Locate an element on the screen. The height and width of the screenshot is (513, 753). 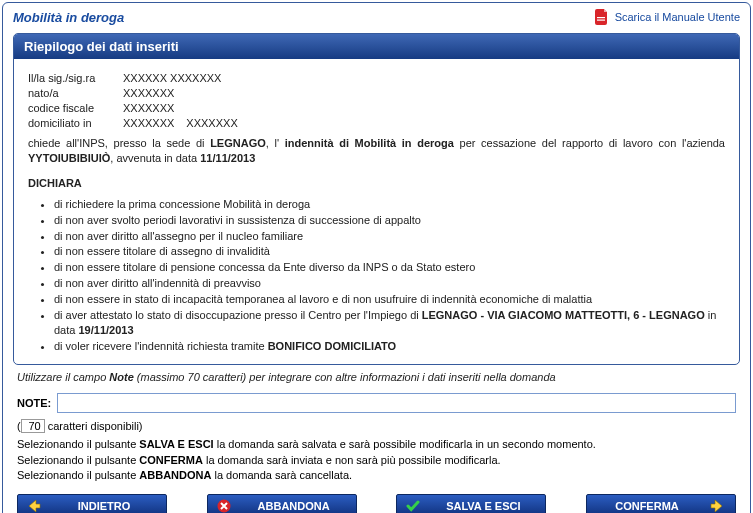
button-row: INDIETRO ABBANDONA SALVA E ESCI CONFERMA is located at coordinates (376, 504).